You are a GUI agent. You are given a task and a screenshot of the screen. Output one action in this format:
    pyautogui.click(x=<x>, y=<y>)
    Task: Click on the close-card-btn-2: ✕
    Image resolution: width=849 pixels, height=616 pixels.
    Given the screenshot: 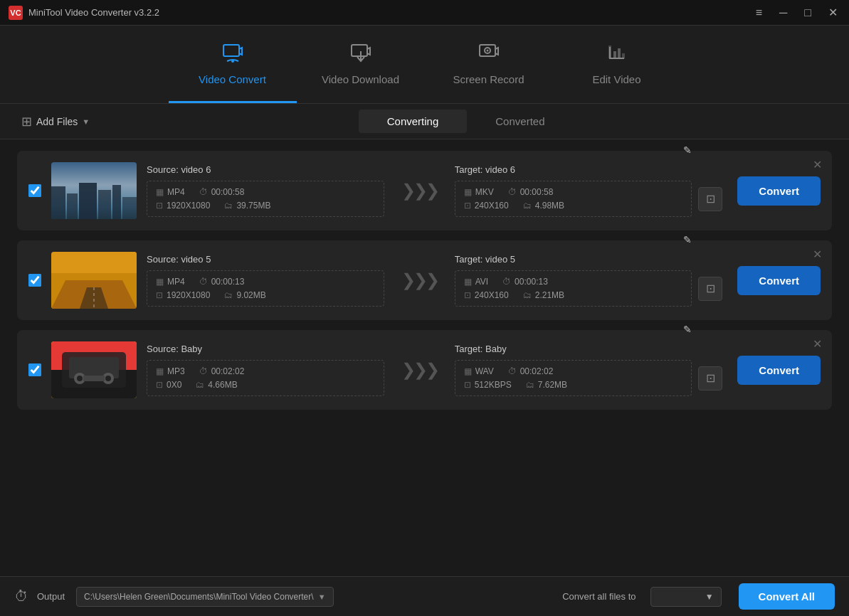 What is the action you would take?
    pyautogui.click(x=817, y=255)
    